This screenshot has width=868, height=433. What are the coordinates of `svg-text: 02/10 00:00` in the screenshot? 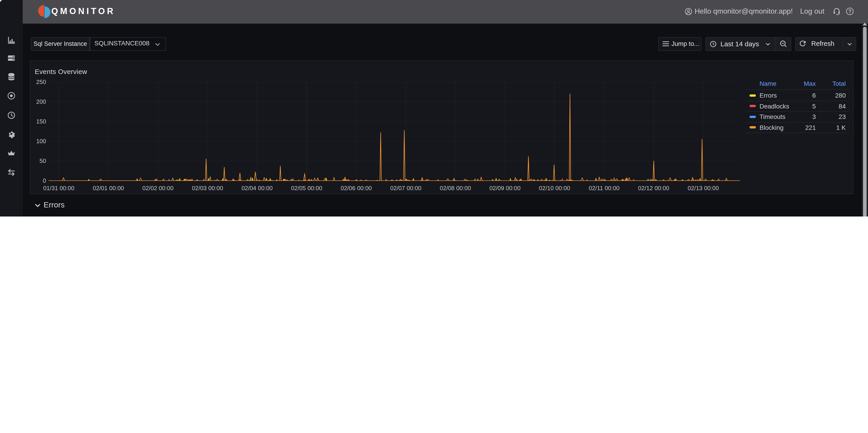 It's located at (555, 188).